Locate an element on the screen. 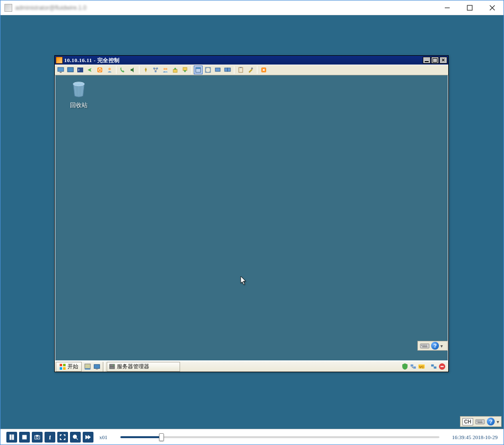 The image size is (504, 445). pause-button is located at coordinates (12, 437).